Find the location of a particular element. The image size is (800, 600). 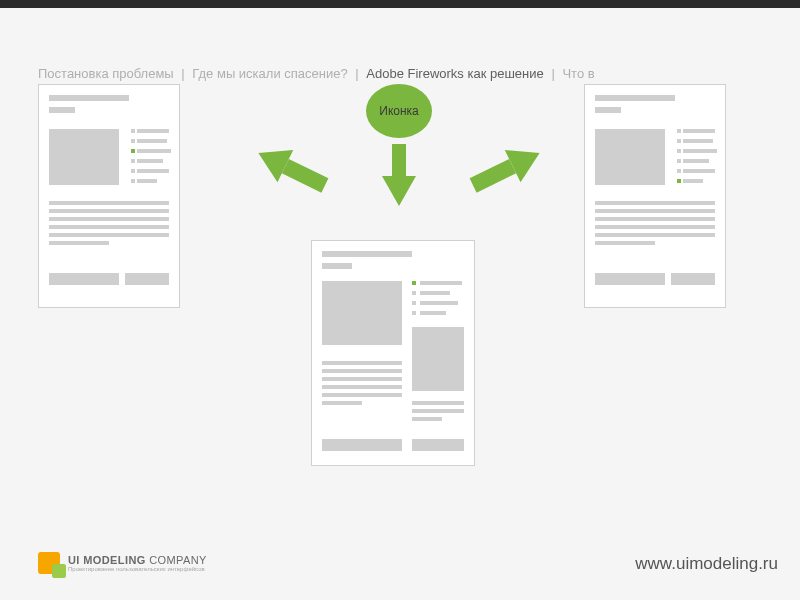

arrow-right-icon is located at coordinates (505, 171).